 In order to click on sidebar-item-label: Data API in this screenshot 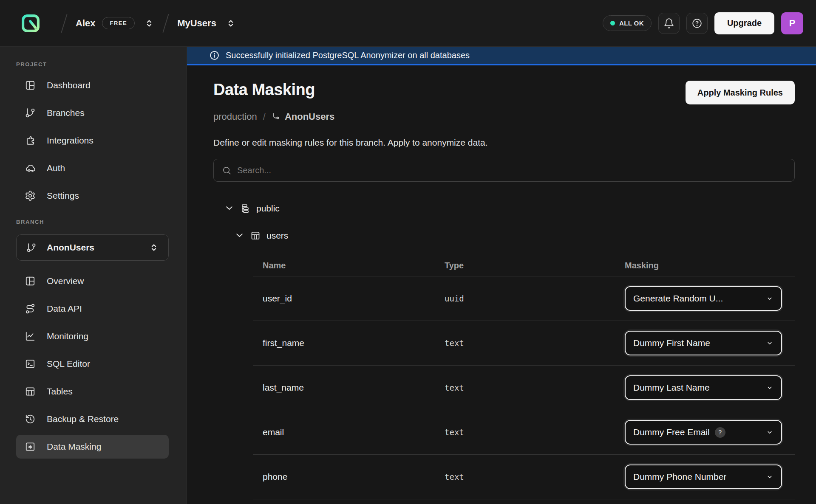, I will do `click(65, 309)`.